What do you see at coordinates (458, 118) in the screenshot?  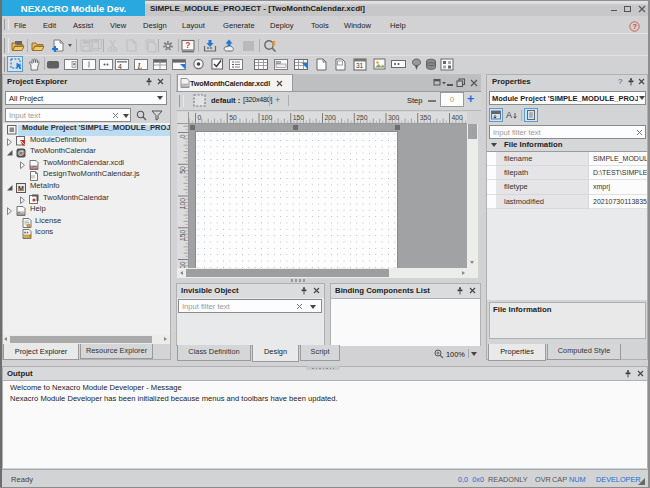 I see `svg-text: 400` at bounding box center [458, 118].